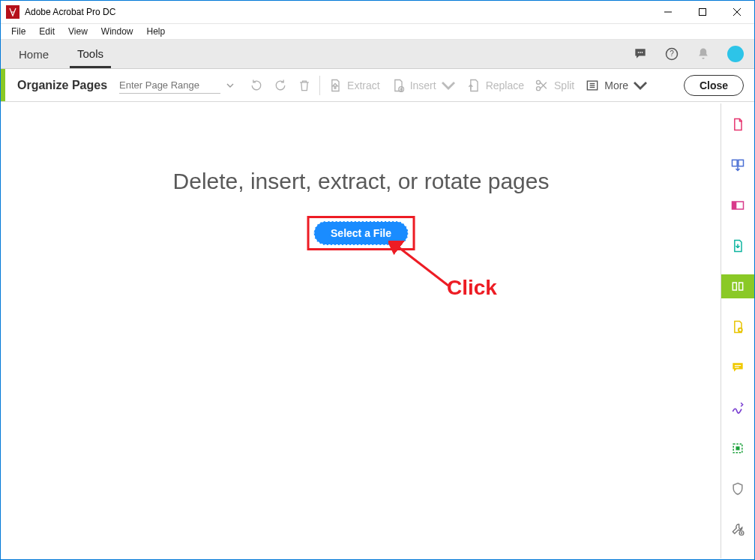  I want to click on fill-sign-icon, so click(738, 408).